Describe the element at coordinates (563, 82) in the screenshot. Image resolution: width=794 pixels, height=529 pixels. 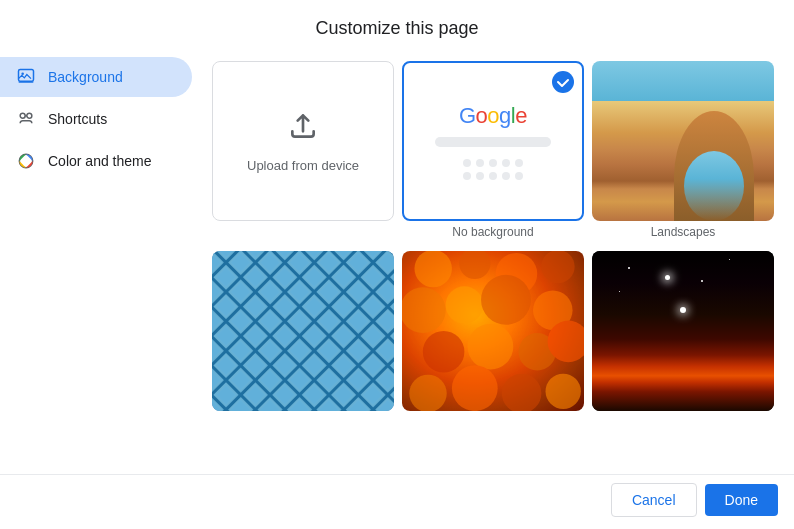
I see `selected-check-badge` at that location.